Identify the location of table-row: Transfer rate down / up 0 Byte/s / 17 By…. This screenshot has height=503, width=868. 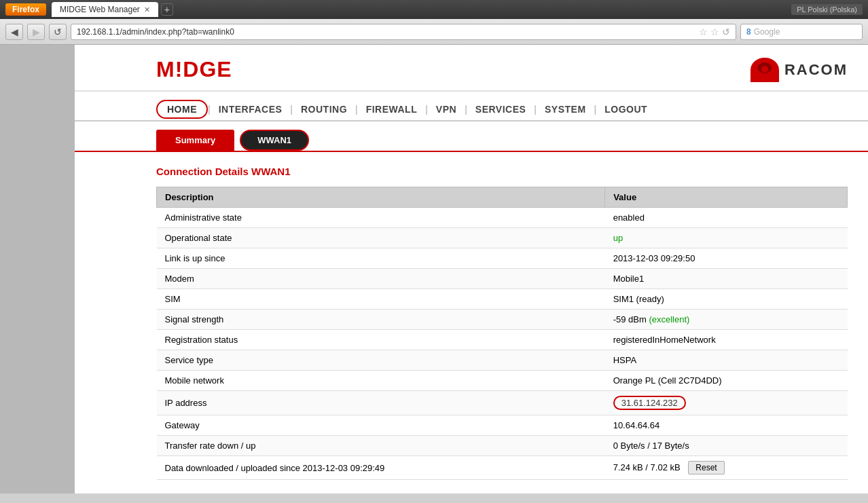
(503, 446).